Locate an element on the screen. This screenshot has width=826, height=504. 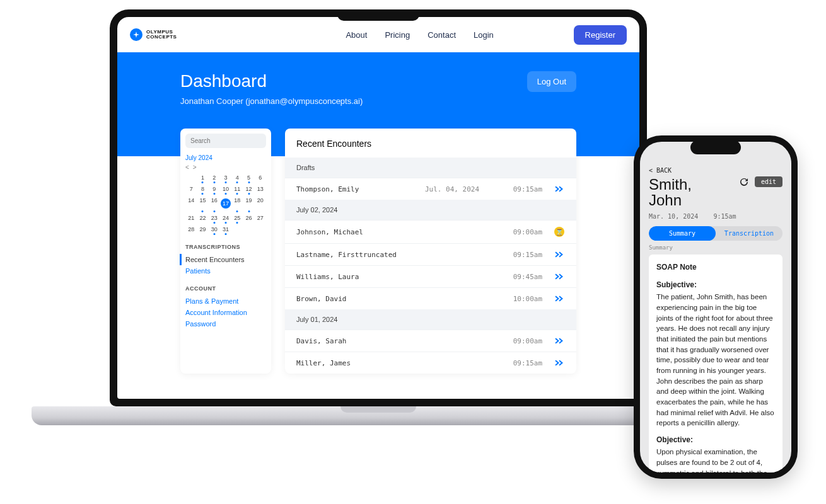
calendar-day: 4 is located at coordinates (237, 178).